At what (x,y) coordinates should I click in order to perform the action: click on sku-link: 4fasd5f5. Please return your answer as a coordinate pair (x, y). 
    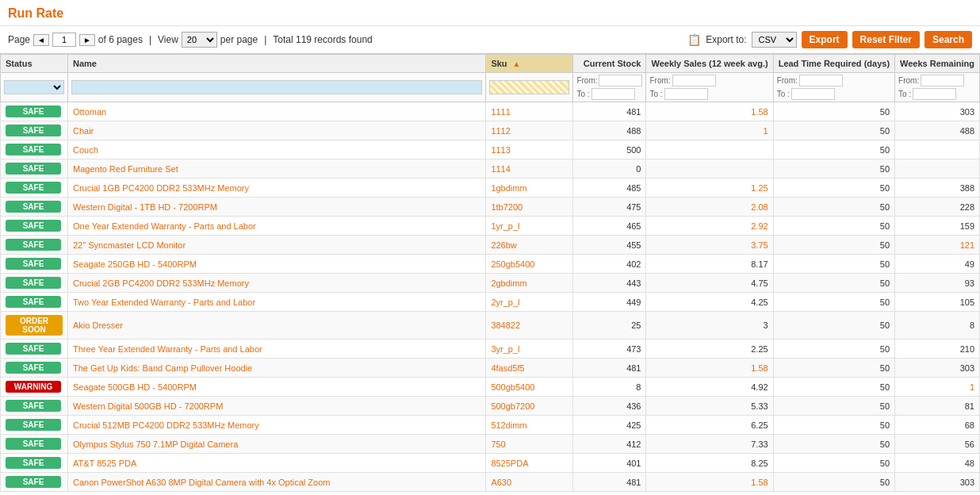
    Looking at the image, I should click on (507, 368).